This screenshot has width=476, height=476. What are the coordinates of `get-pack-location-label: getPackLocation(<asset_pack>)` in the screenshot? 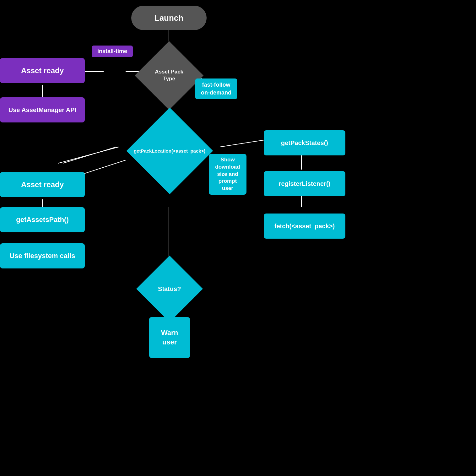 It's located at (170, 151).